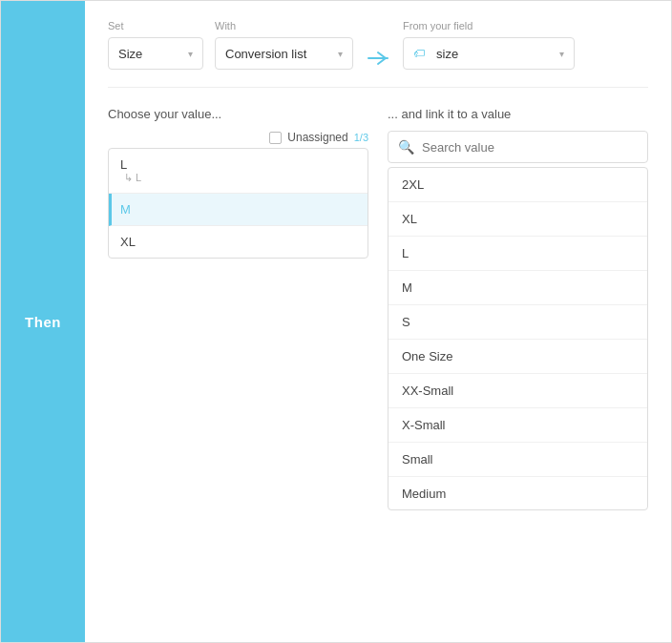  Describe the element at coordinates (284, 53) in the screenshot. I see `with-select: Conversion list ▾` at that location.